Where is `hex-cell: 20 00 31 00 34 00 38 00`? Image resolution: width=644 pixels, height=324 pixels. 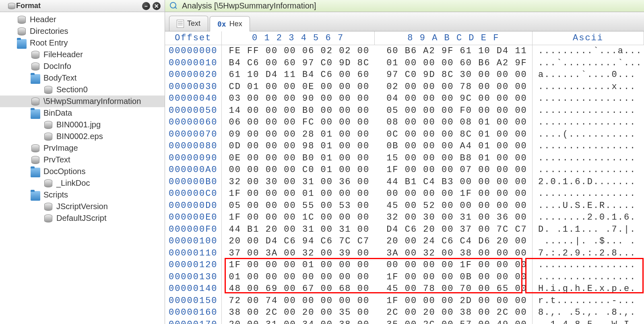 hex-cell: 20 00 31 00 34 00 38 00 is located at coordinates (298, 322).